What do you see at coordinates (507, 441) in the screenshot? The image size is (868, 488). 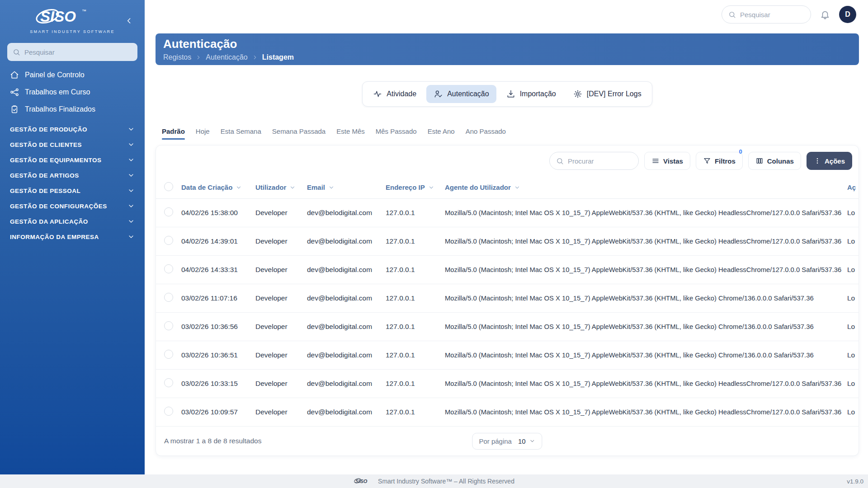 I see `per-page-select: Por página 10` at bounding box center [507, 441].